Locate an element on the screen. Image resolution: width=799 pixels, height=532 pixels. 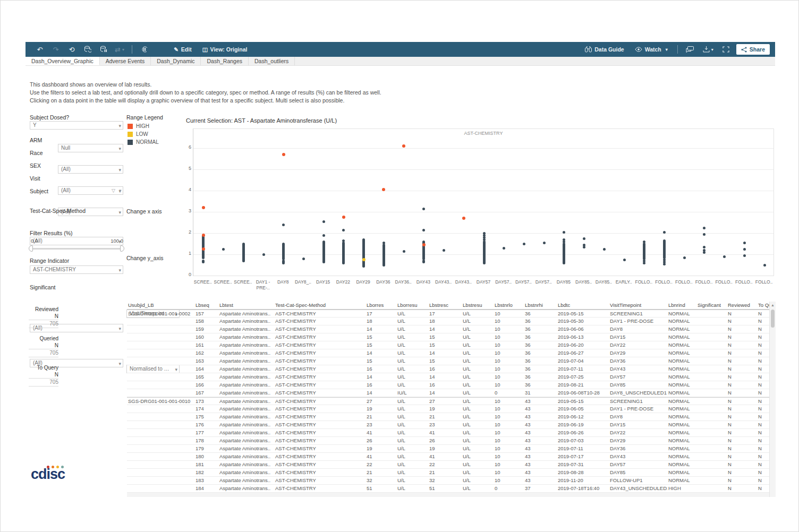
table-cell: 181 is located at coordinates (206, 465).